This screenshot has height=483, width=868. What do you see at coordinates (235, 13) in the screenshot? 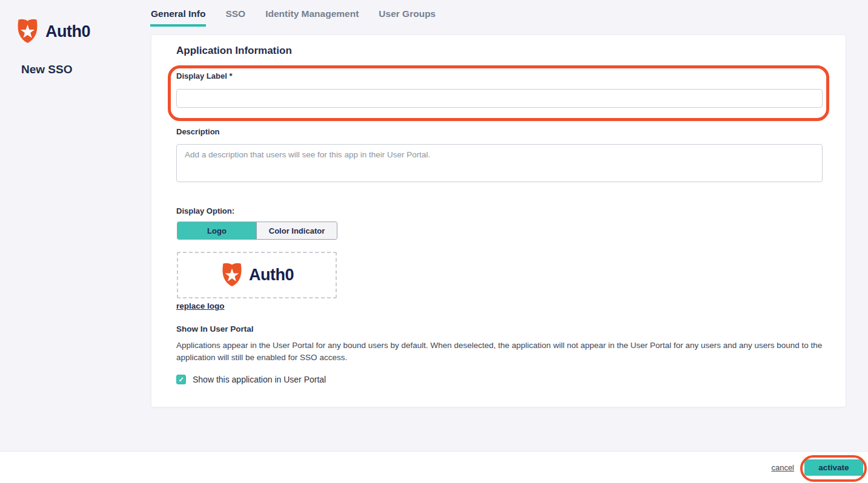
I see `tab-sso: SSO` at bounding box center [235, 13].